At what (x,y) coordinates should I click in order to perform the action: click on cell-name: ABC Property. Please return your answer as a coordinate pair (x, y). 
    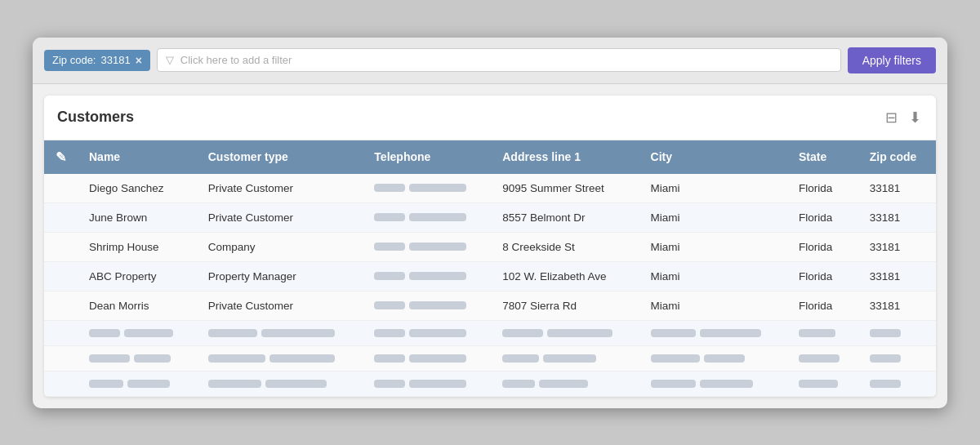
    Looking at the image, I should click on (137, 276).